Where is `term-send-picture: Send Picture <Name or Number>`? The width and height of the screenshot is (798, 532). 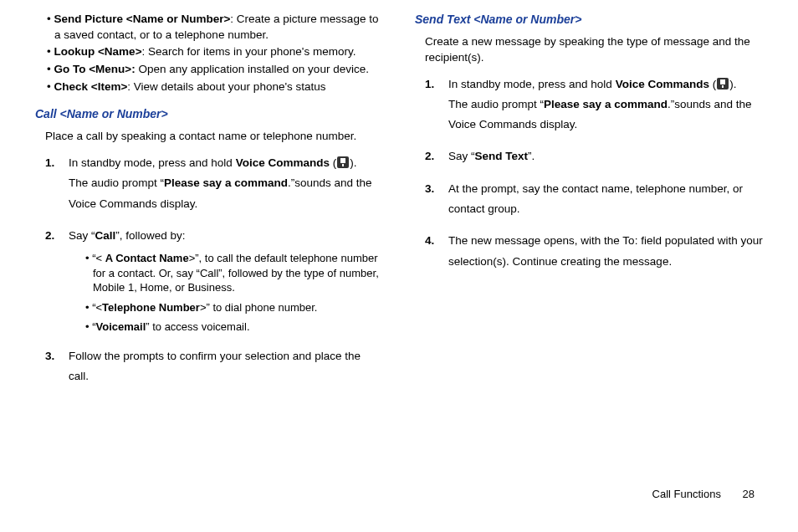 term-send-picture: Send Picture <Name or Number> is located at coordinates (142, 18).